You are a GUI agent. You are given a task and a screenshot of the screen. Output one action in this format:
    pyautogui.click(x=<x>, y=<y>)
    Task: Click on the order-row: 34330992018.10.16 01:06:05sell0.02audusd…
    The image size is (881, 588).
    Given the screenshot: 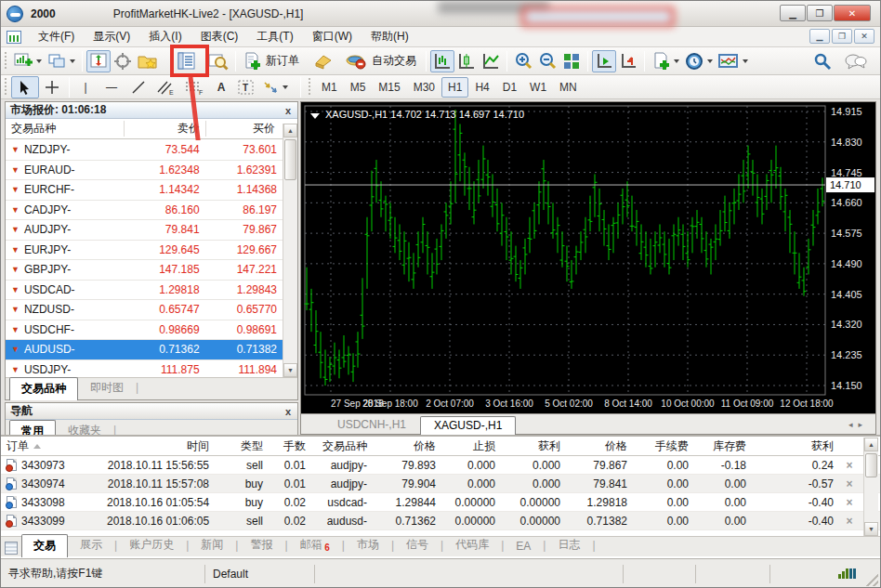 What is the action you would take?
    pyautogui.click(x=440, y=521)
    